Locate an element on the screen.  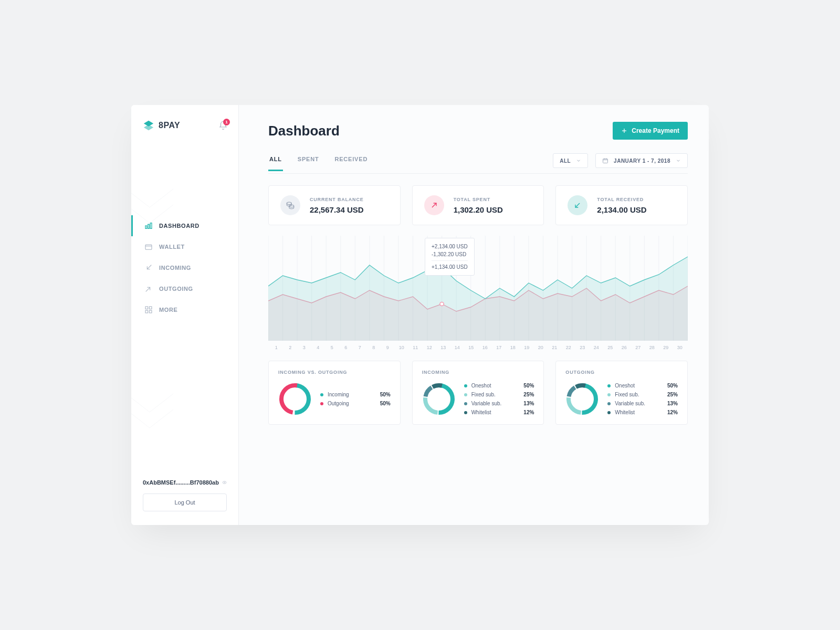
sidebar-item-label: DASHBOARD is located at coordinates (180, 226).